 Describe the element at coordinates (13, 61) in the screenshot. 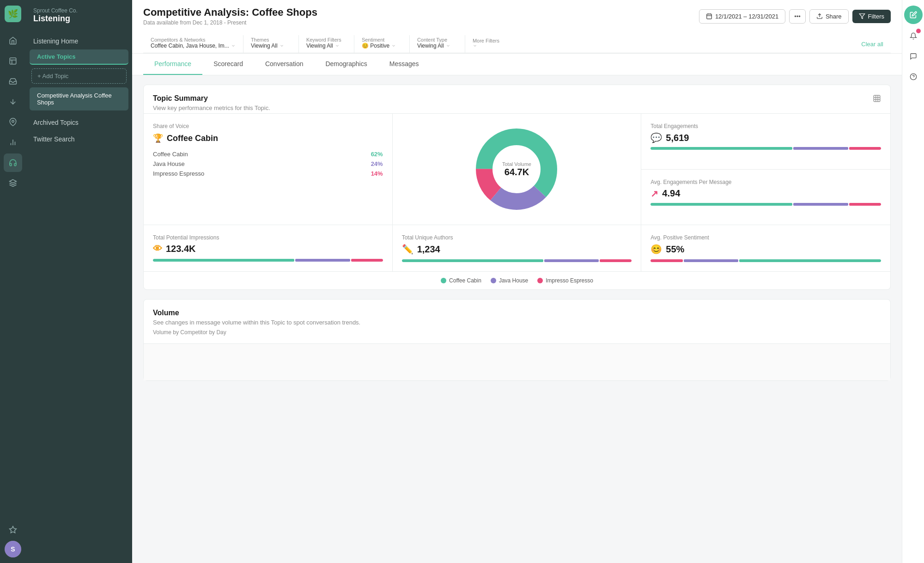

I see `nav-icon-topics` at that location.